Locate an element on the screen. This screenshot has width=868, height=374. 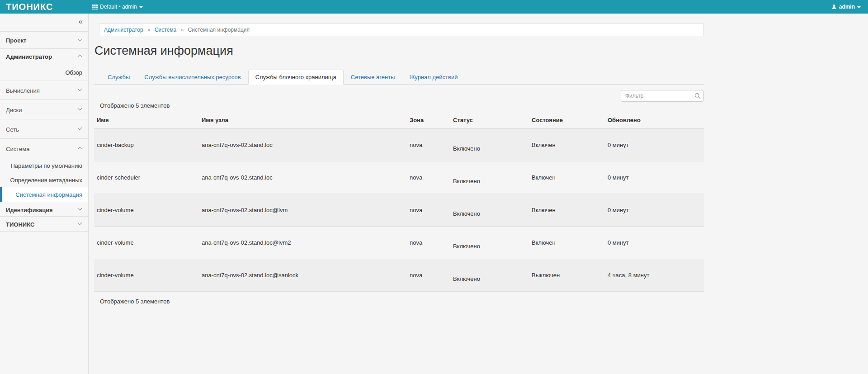
cell-host: ana-cnt7q-ovs-02.stand.loc@lvm is located at coordinates (303, 210).